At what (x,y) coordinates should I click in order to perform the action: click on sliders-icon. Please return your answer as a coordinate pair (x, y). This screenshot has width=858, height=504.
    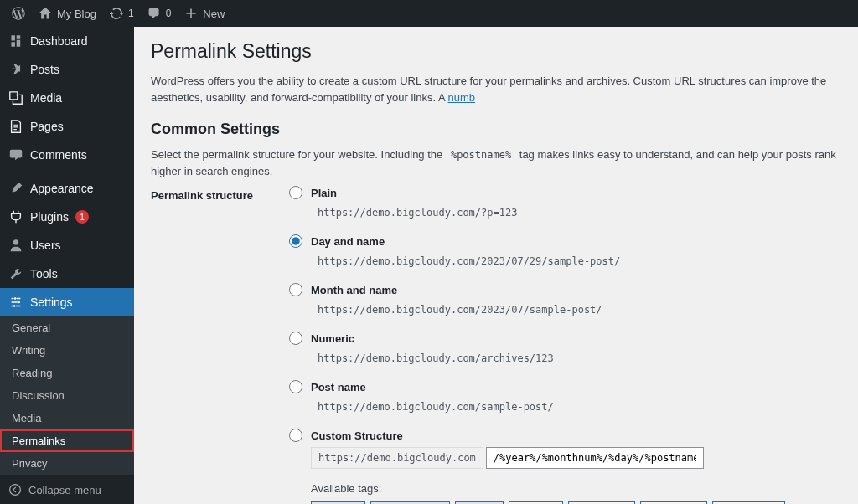
    Looking at the image, I should click on (16, 302).